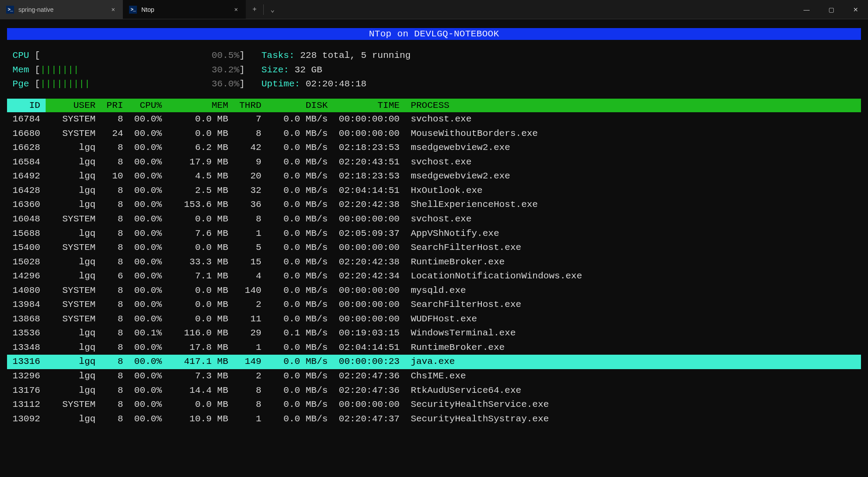 Image resolution: width=868 pixels, height=477 pixels. What do you see at coordinates (434, 34) in the screenshot?
I see `banner: NTop on DEVLGQ-NOTEBOOK` at bounding box center [434, 34].